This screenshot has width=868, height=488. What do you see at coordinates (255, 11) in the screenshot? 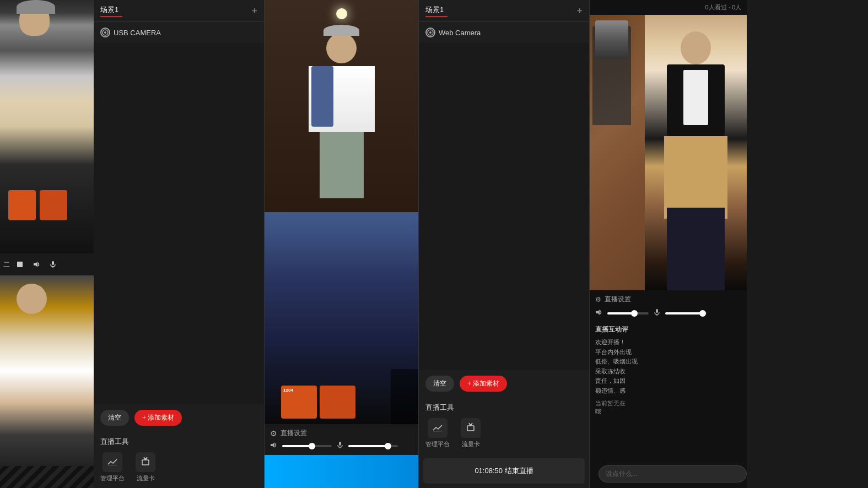
I see `scene-add-button-left: +` at bounding box center [255, 11].